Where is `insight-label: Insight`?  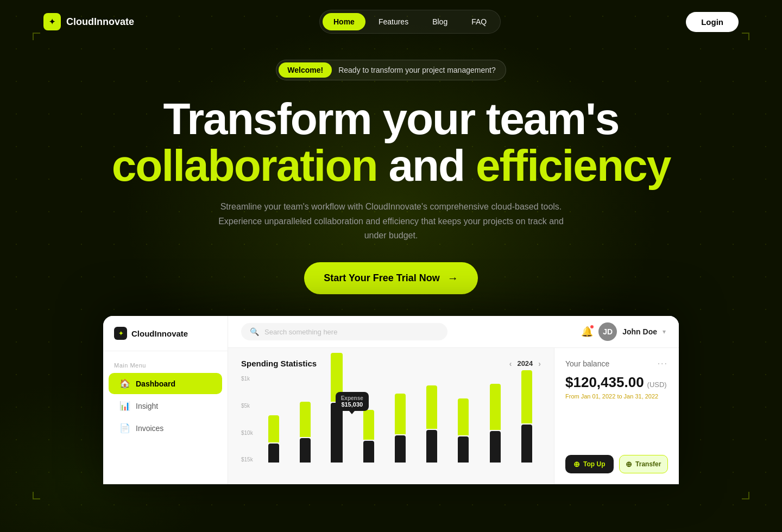 insight-label: Insight is located at coordinates (147, 406).